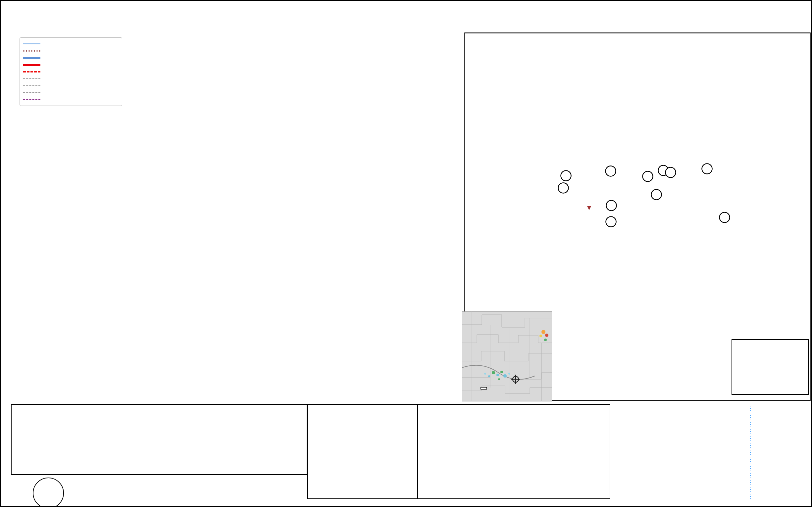  Describe the element at coordinates (744, 348) in the screenshot. I see `scp-header` at that location.